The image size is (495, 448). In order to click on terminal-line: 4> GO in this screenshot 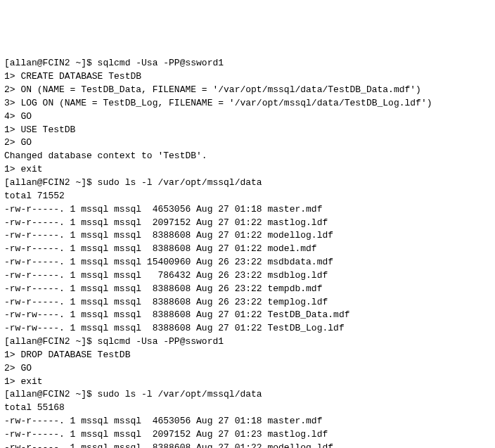, I will do `click(248, 117)`.